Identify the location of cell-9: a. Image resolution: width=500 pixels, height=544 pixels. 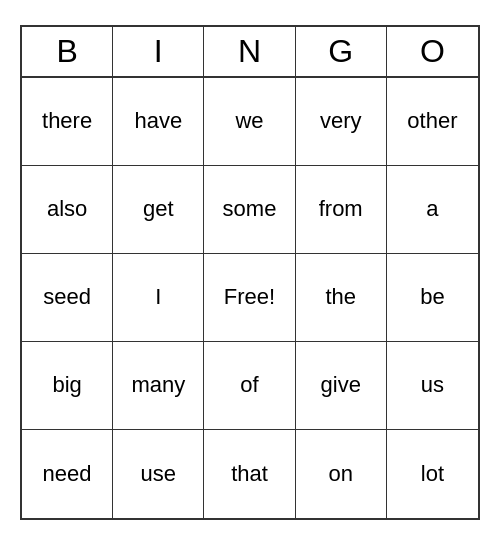
(432, 210).